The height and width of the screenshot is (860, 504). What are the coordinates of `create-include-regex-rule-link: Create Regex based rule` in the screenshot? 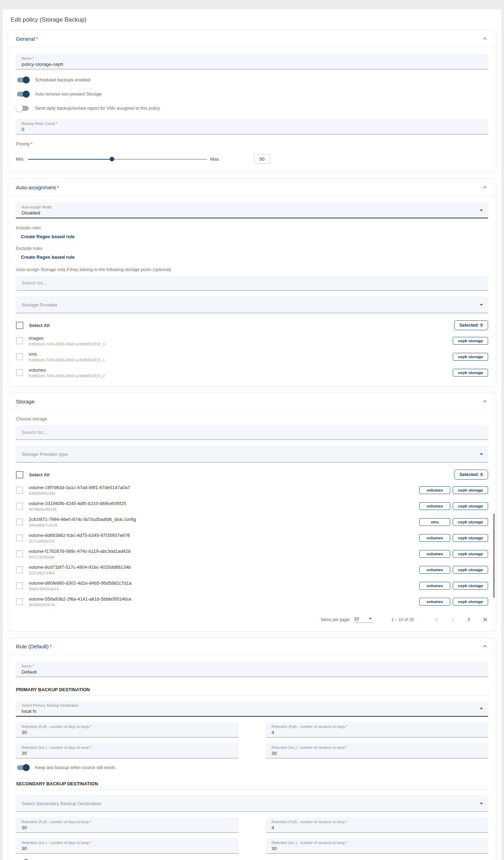 It's located at (48, 236).